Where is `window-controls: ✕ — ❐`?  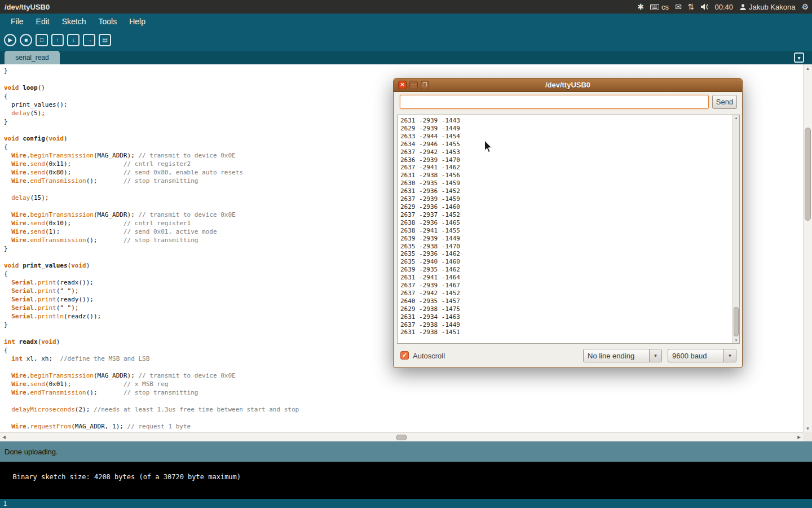
window-controls: ✕ — ❐ is located at coordinates (414, 85).